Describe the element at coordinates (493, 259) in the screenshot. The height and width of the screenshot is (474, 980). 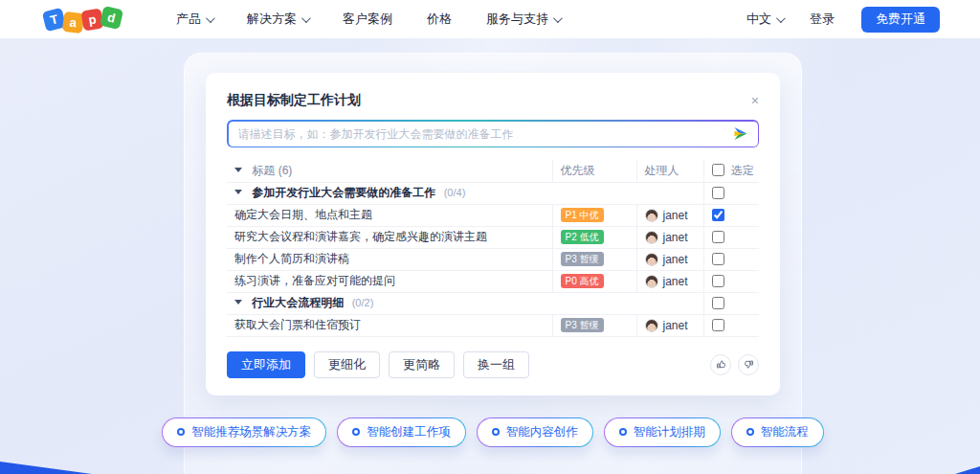
I see `task-row: 制作个人简历和演讲稿 P3 暂缓 janet` at that location.